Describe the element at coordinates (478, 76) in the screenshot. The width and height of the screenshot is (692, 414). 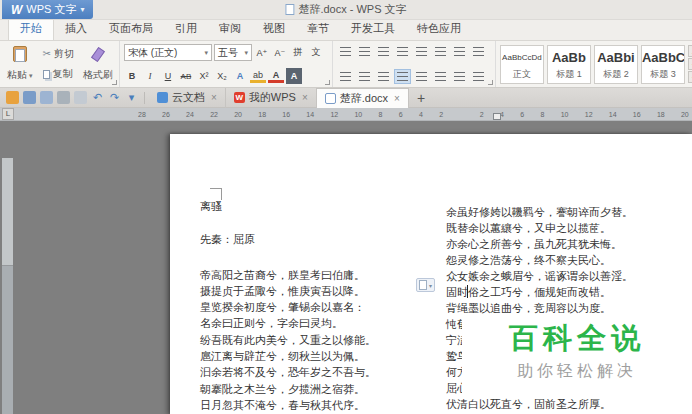
I see `border-button` at that location.